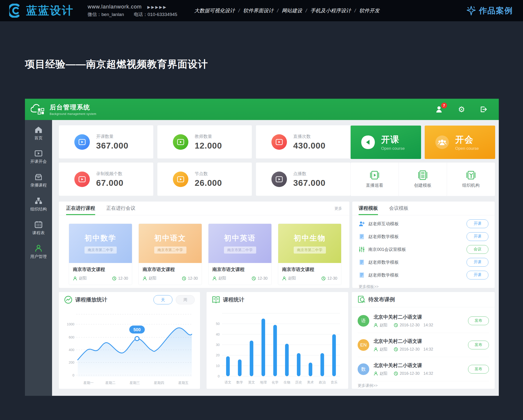 The width and height of the screenshot is (523, 420). What do you see at coordinates (471, 11) in the screenshot?
I see `sparkle-icon` at bounding box center [471, 11].